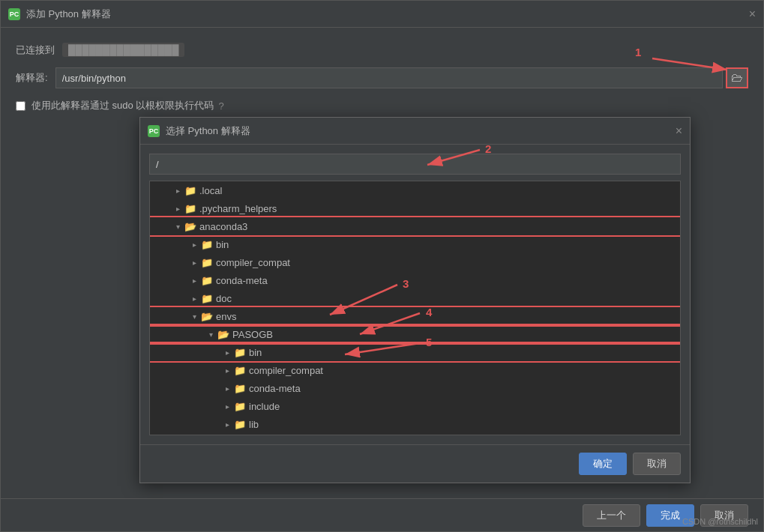 This screenshot has height=532, width=764. I want to click on tree-label-bin1: bin, so click(222, 244).